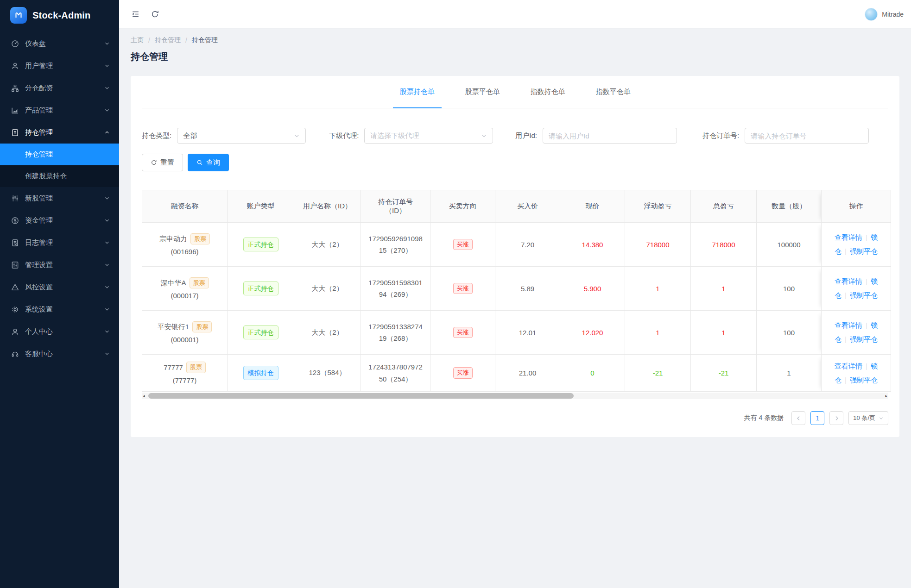 The image size is (911, 588). What do you see at coordinates (205, 40) in the screenshot?
I see `breadcrumb-current: 持仓管理` at bounding box center [205, 40].